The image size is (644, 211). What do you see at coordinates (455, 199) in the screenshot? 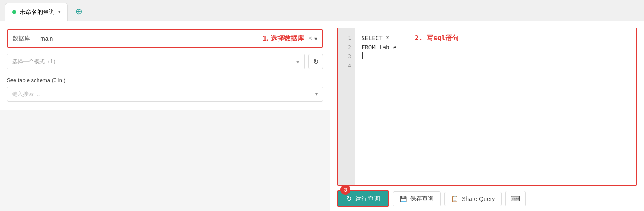
I see `share-icon: 📋` at bounding box center [455, 199].